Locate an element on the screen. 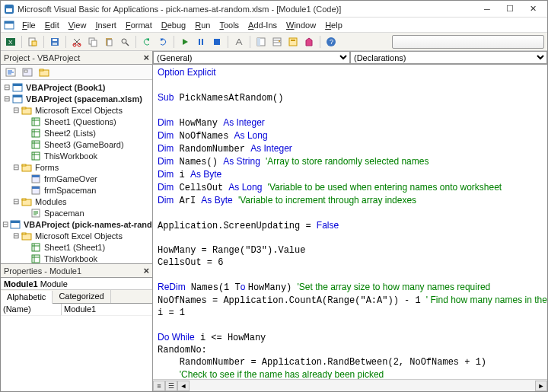 This screenshot has width=548, height=392. reset-button is located at coordinates (217, 42).